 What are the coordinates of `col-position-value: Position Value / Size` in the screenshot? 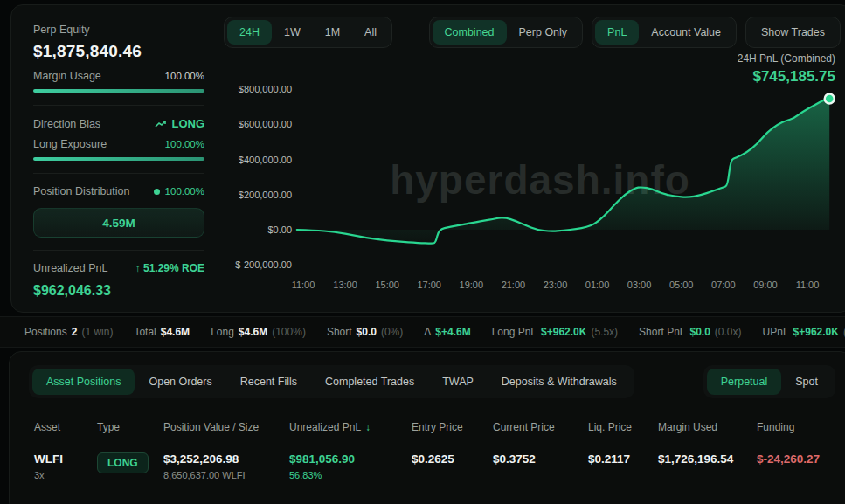 It's located at (226, 427).